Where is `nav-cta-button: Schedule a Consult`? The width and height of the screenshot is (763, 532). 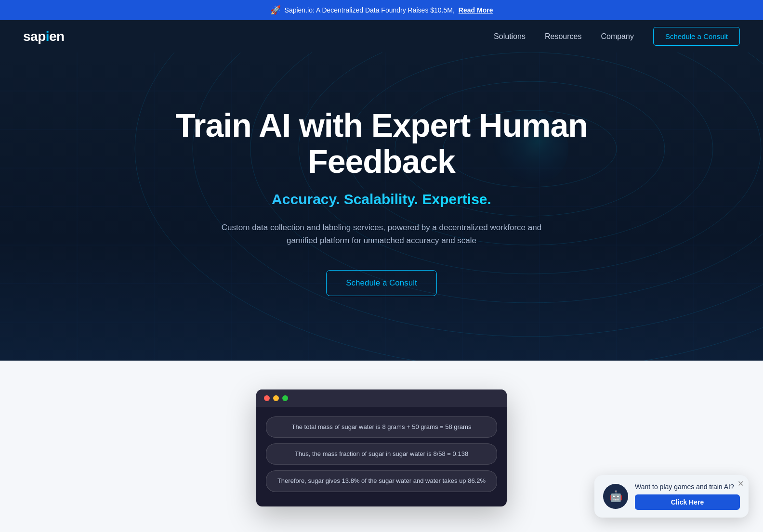 nav-cta-button: Schedule a Consult is located at coordinates (697, 37).